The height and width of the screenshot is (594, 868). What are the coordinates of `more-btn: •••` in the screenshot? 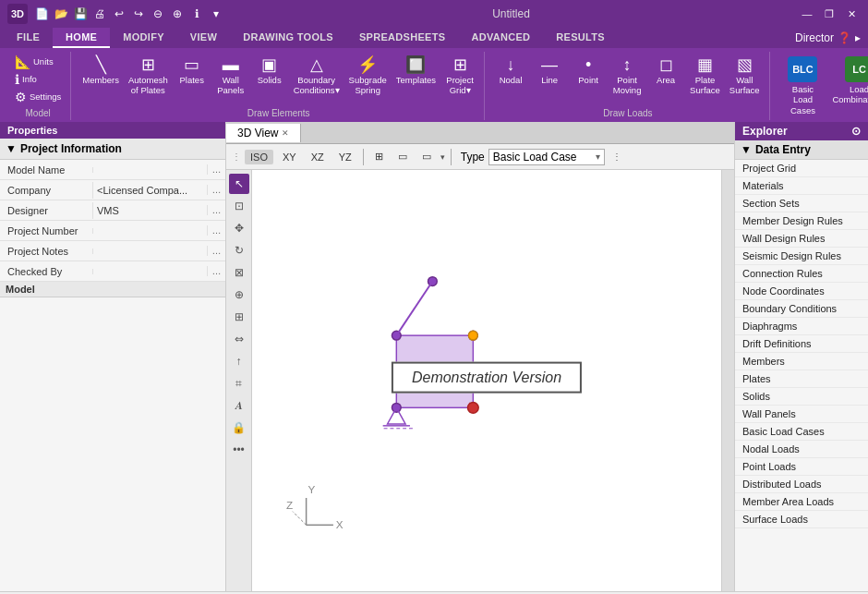 It's located at (239, 450).